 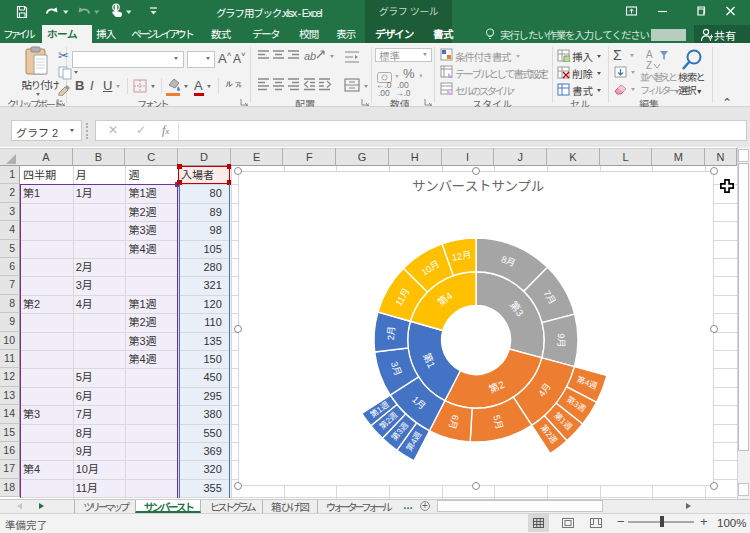 I want to click on svg-text: ab, so click(x=310, y=56).